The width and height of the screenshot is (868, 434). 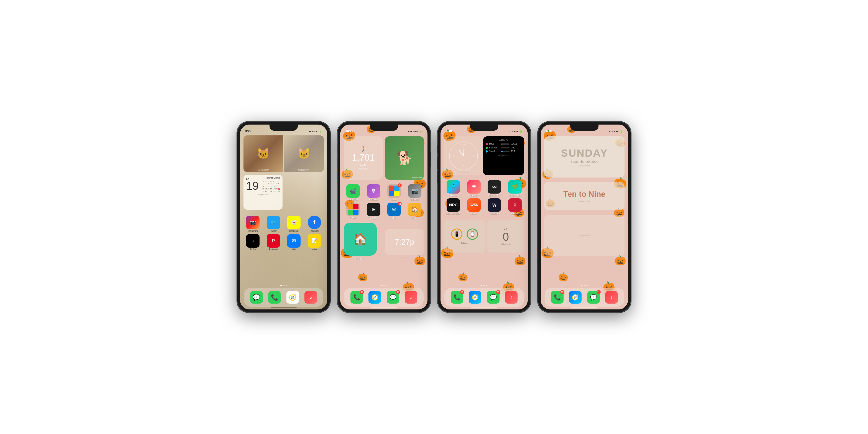 What do you see at coordinates (562, 292) in the screenshot?
I see `phone-badge-4: 39` at bounding box center [562, 292].